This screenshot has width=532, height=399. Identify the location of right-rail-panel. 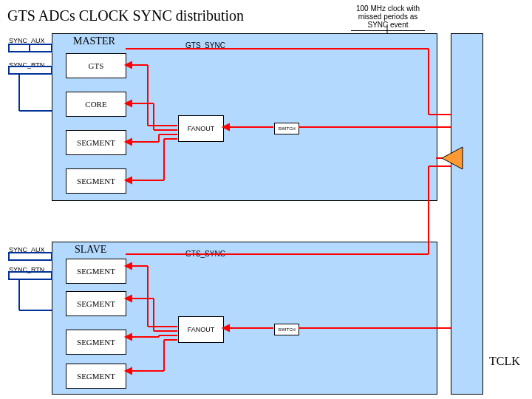
(467, 214).